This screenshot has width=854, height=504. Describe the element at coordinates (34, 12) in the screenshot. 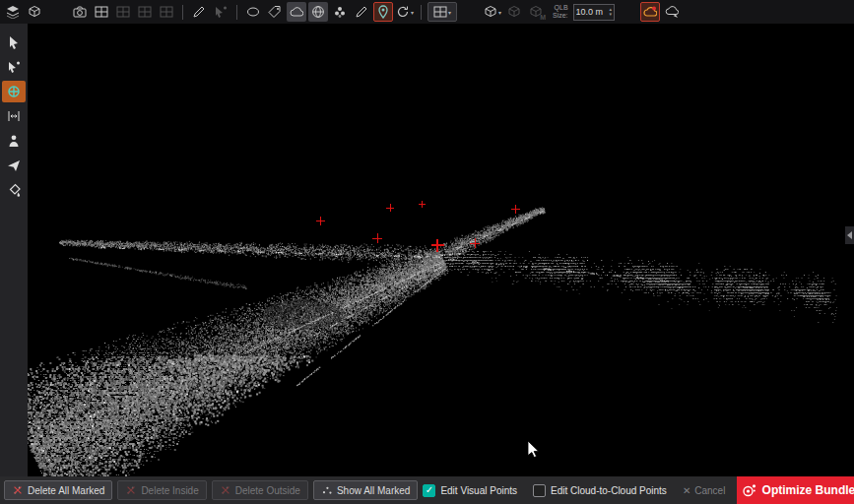

I see `bounding-box` at that location.